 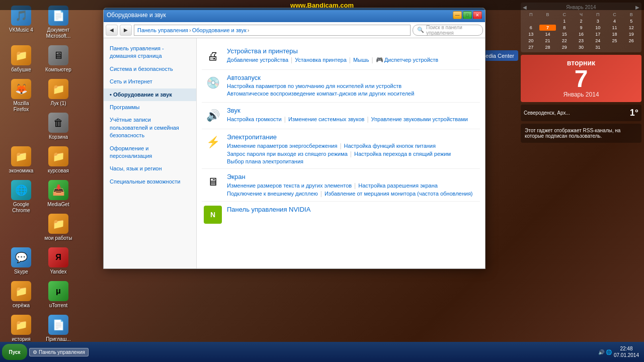 I want to click on desktop-icon-kursovaya: 📁 курсовая, so click(x=58, y=160).